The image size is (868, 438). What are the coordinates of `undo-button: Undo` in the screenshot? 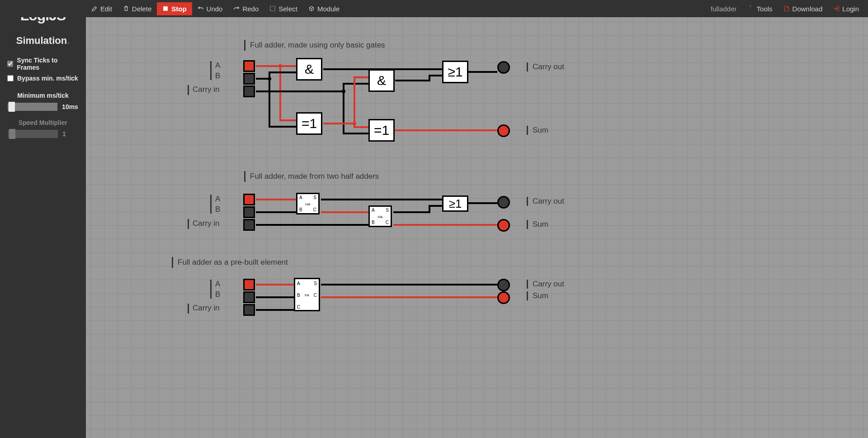 It's located at (210, 9).